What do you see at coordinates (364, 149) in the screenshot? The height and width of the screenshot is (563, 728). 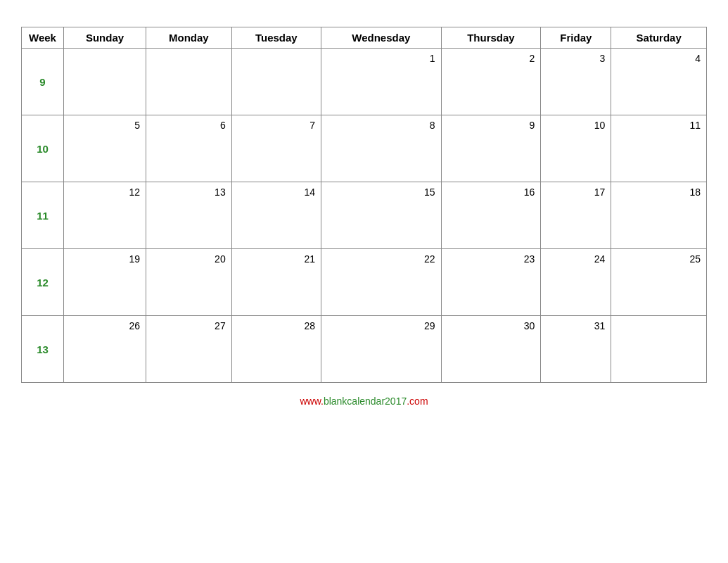 I see `calendar-row-week-10: 10567891011` at bounding box center [364, 149].